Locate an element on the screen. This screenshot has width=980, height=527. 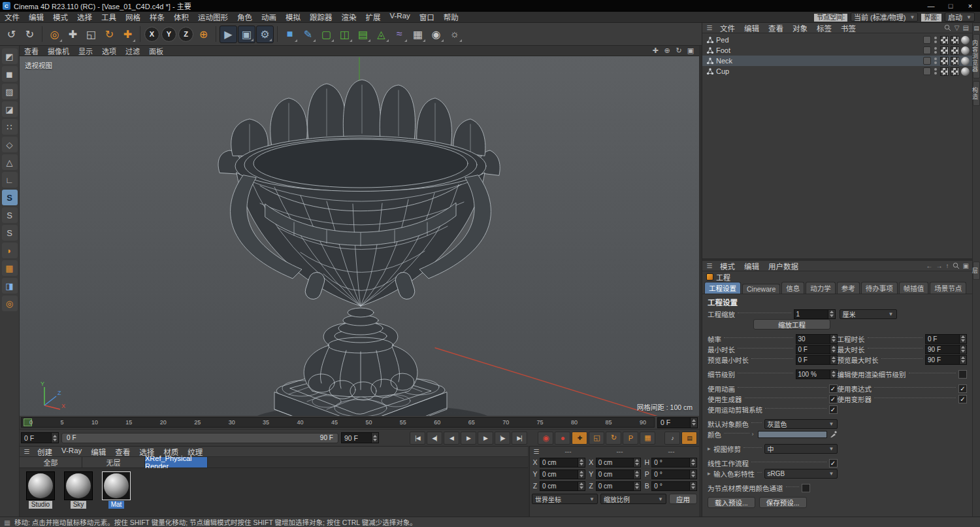
menubar-item: 动画 is located at coordinates (269, 17).